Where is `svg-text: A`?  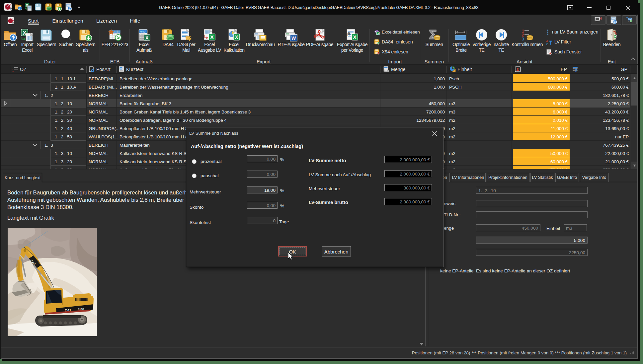
svg-text: A is located at coordinates (121, 68).